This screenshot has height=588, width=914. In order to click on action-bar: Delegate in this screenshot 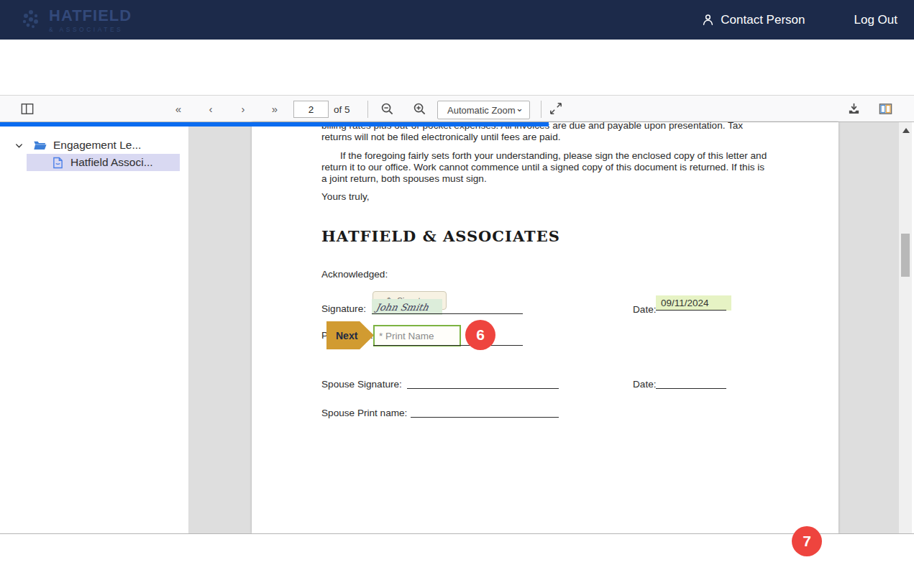, I will do `click(457, 68)`.